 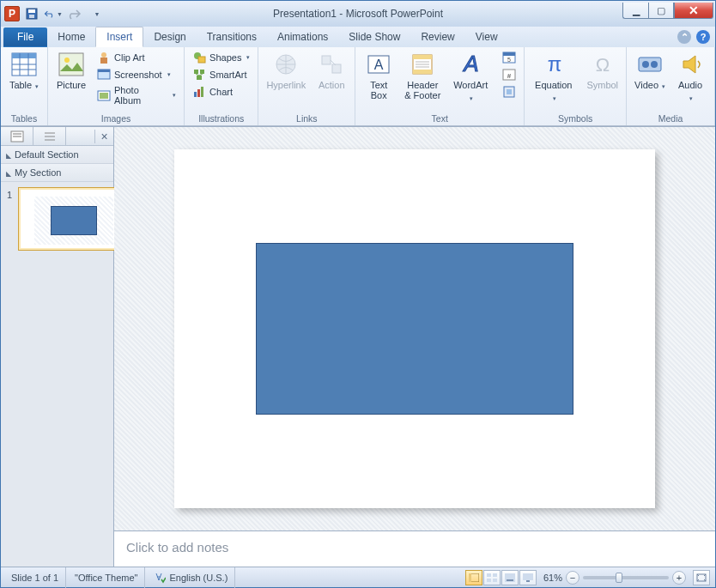 I want to click on qat-customize-icon: ▼, so click(x=96, y=14).